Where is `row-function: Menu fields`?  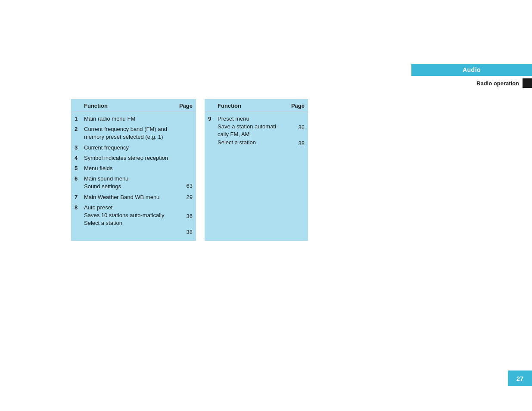
row-function: Menu fields is located at coordinates (130, 168).